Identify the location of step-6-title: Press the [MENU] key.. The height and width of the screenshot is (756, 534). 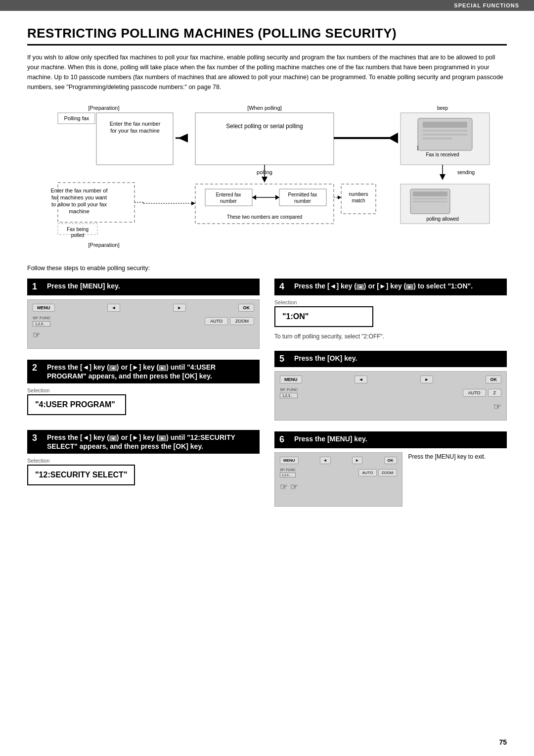
(331, 439).